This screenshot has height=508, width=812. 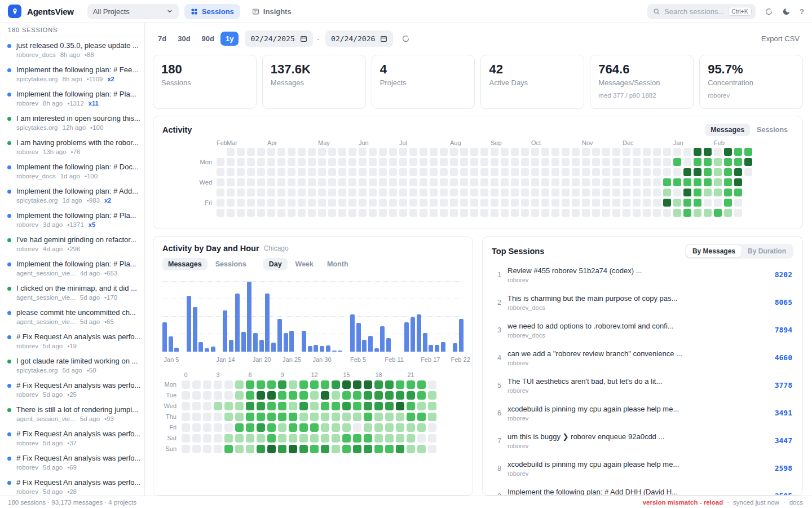 What do you see at coordinates (643, 468) in the screenshot?
I see `top-session-row: 8xcodebuild is pinning my cpu again plea…` at bounding box center [643, 468].